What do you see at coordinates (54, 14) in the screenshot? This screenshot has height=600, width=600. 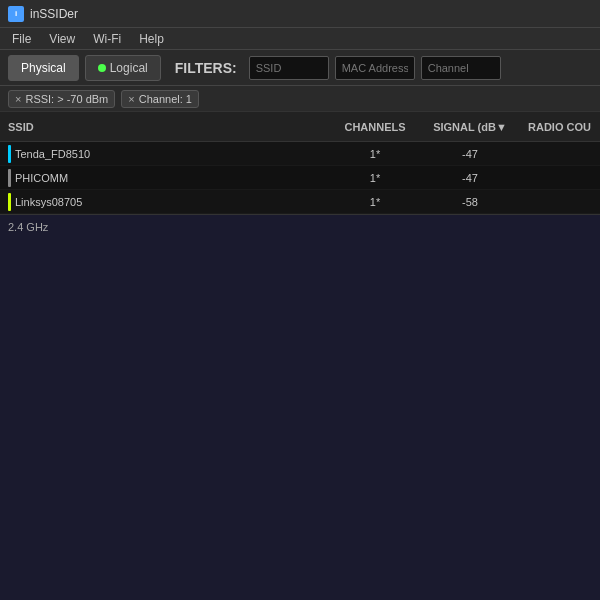 I see `app-title: inSSIDer` at bounding box center [54, 14].